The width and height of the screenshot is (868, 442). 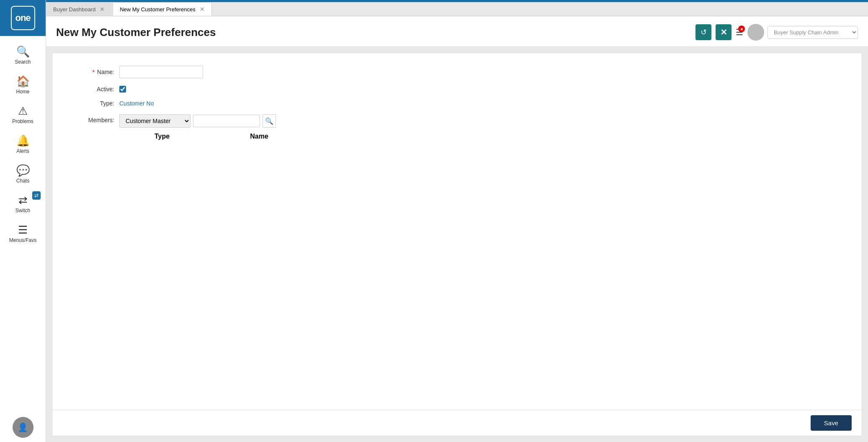 What do you see at coordinates (724, 32) in the screenshot?
I see `close-button: ✕` at bounding box center [724, 32].